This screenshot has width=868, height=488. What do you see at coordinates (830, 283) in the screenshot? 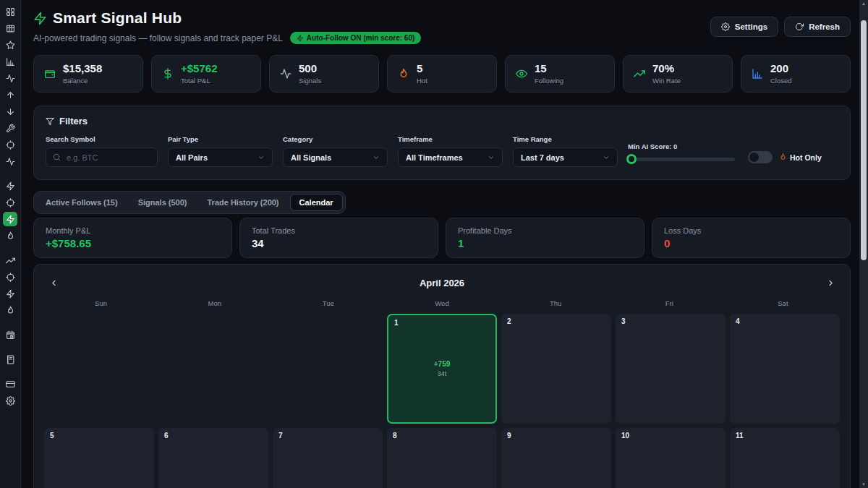
I see `calendar-next-button` at bounding box center [830, 283].